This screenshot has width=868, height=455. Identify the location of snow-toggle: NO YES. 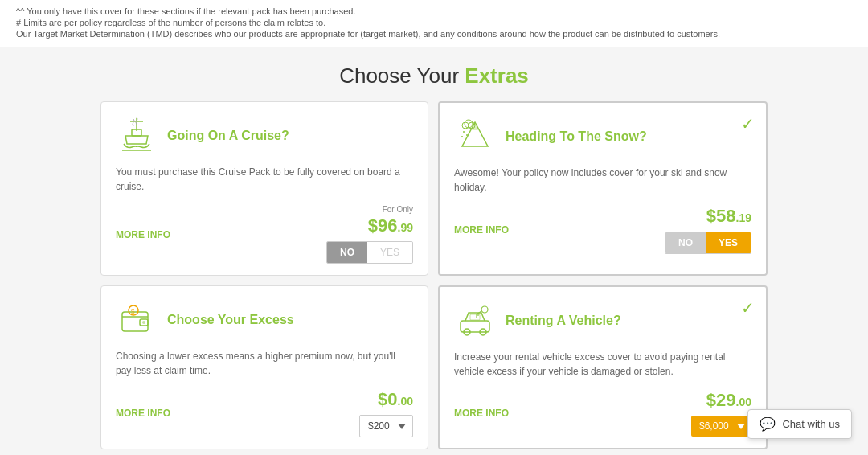
(708, 243).